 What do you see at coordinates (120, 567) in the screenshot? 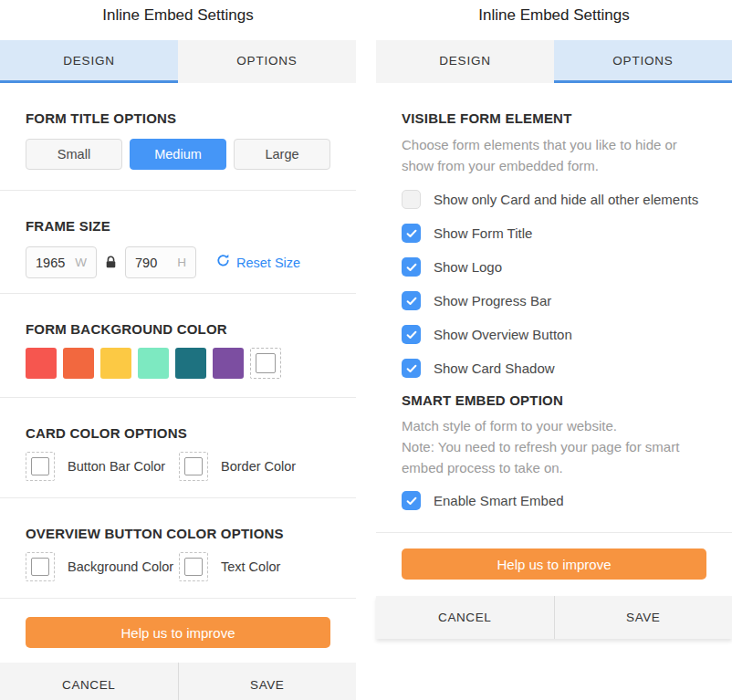
I see `picker-label: Background Color` at bounding box center [120, 567].